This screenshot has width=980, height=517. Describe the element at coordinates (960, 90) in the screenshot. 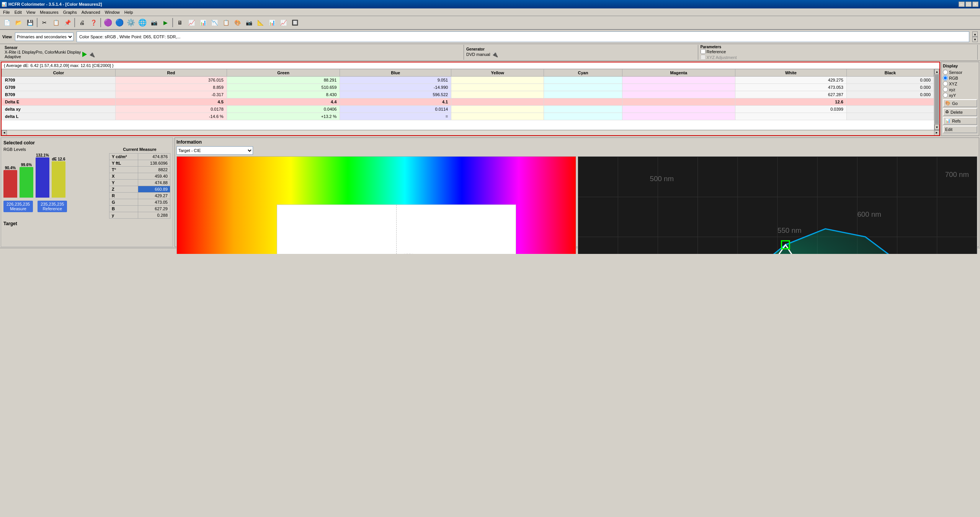

I see `radio-xyz-lower-label: xyz` at that location.